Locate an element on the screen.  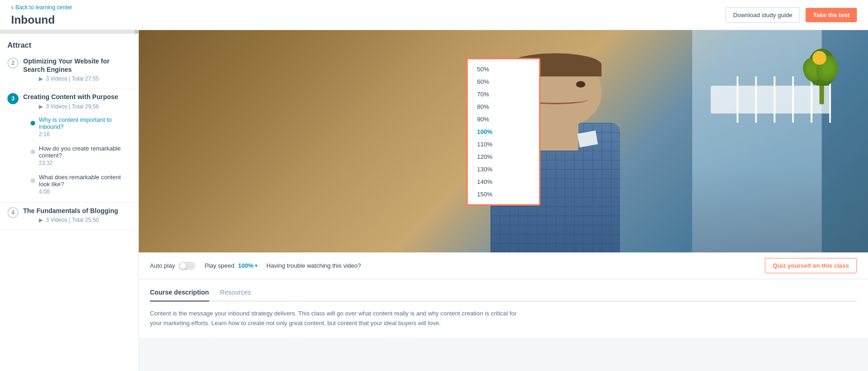
playspeed-label: Play speed is located at coordinates (219, 266).